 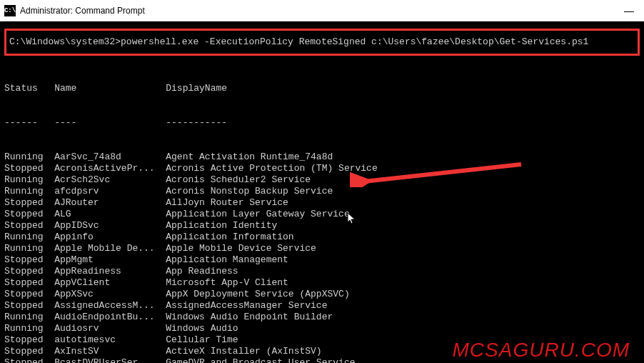 What do you see at coordinates (322, 340) in the screenshot?
I see `table-row: Stopped autotimesvc Cellular Time` at bounding box center [322, 340].